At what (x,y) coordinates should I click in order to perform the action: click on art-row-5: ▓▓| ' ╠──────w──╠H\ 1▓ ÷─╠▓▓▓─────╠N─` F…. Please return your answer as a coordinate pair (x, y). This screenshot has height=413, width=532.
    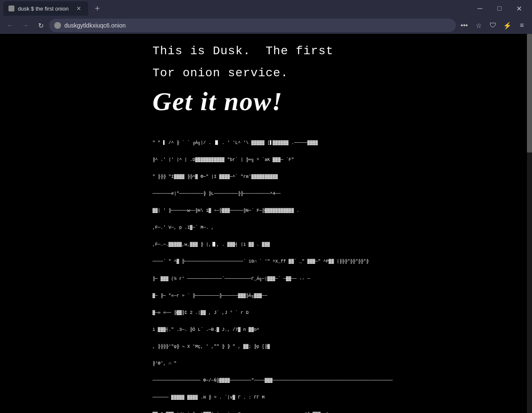
    Looking at the image, I should click on (336, 211).